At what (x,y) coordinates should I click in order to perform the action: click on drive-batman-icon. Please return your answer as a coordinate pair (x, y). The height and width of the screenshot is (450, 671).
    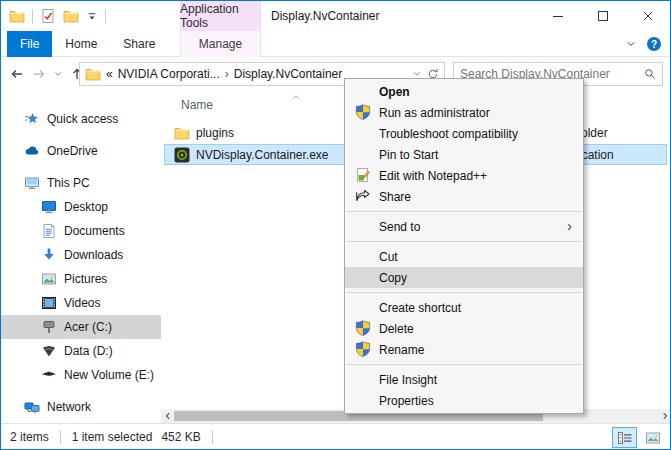
    Looking at the image, I should click on (49, 375).